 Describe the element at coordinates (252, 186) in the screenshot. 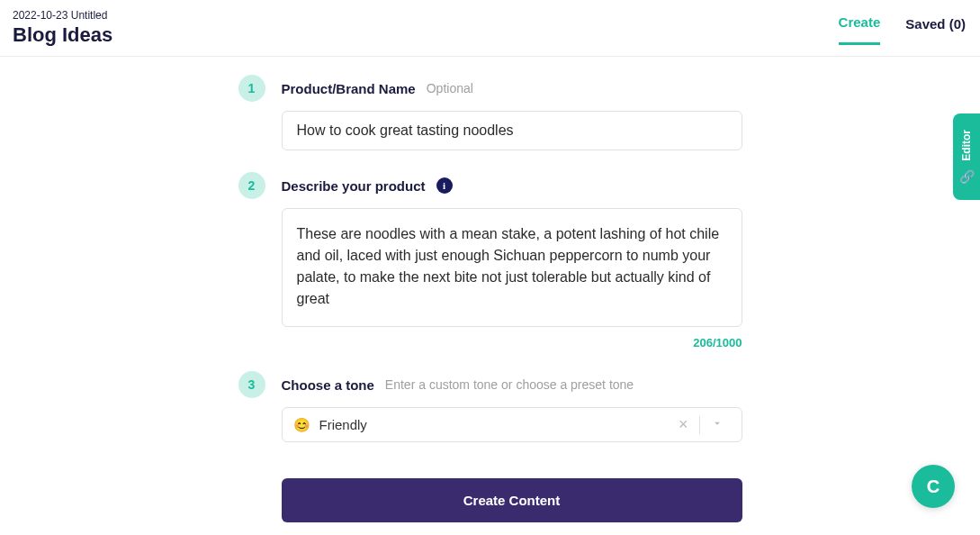

I see `step-number-2: 2` at that location.